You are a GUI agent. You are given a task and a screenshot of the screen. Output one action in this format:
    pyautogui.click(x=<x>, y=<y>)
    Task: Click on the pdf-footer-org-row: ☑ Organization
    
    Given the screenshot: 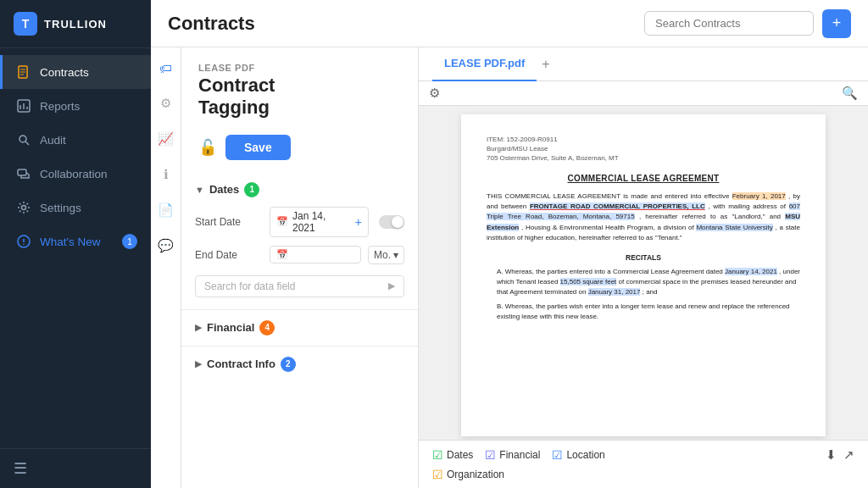 What is the action you would take?
    pyautogui.click(x=643, y=474)
    